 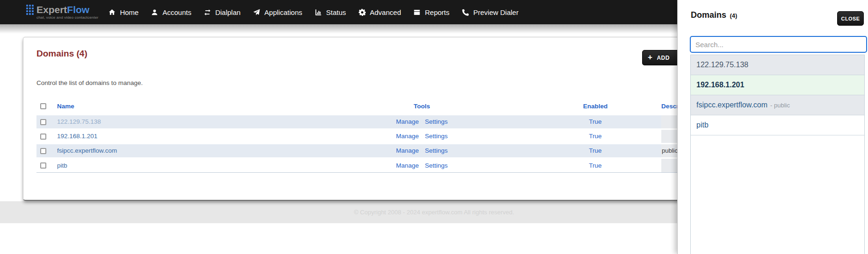 I want to click on close-button-label: CLOSE, so click(x=851, y=19).